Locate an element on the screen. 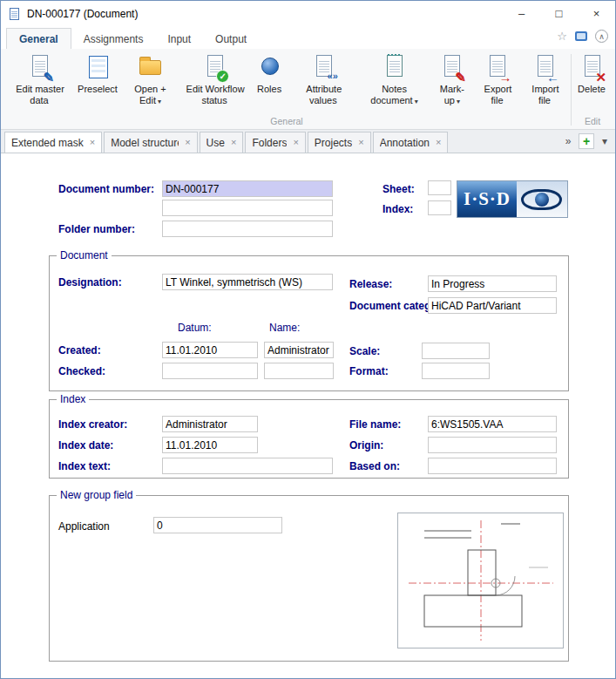 Image resolution: width=616 pixels, height=679 pixels. close-button: × is located at coordinates (596, 14).